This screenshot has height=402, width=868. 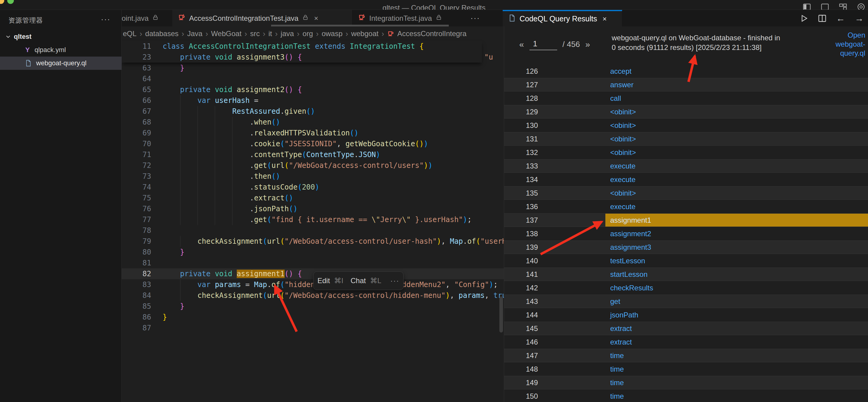 What do you see at coordinates (313, 34) in the screenshot?
I see `breadcrumb: eQL›databases›Java›WebGoat›src›it›java›o…` at bounding box center [313, 34].